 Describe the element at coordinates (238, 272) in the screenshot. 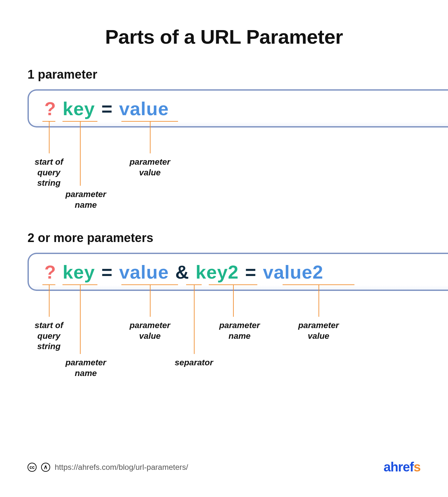

I see `url-bar-2: ? key = value & key2 = value2` at that location.